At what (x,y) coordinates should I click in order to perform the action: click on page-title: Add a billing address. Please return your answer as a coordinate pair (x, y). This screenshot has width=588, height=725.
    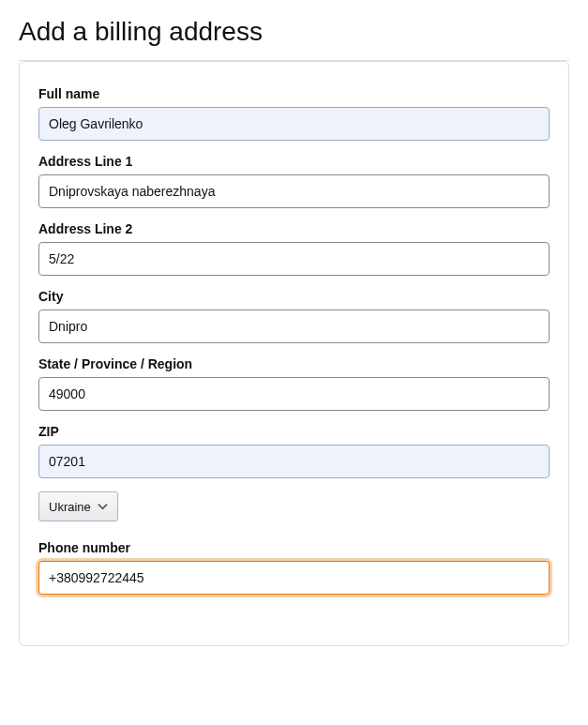
    Looking at the image, I should click on (294, 32).